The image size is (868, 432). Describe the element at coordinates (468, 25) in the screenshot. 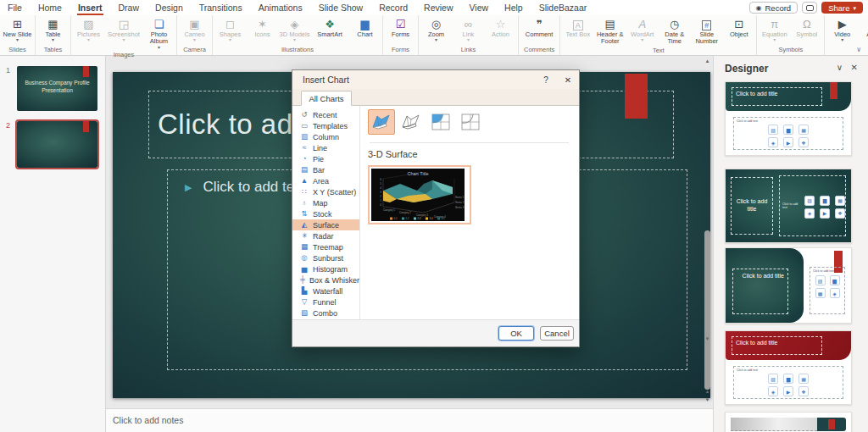

I see `link-icon: ∞` at that location.